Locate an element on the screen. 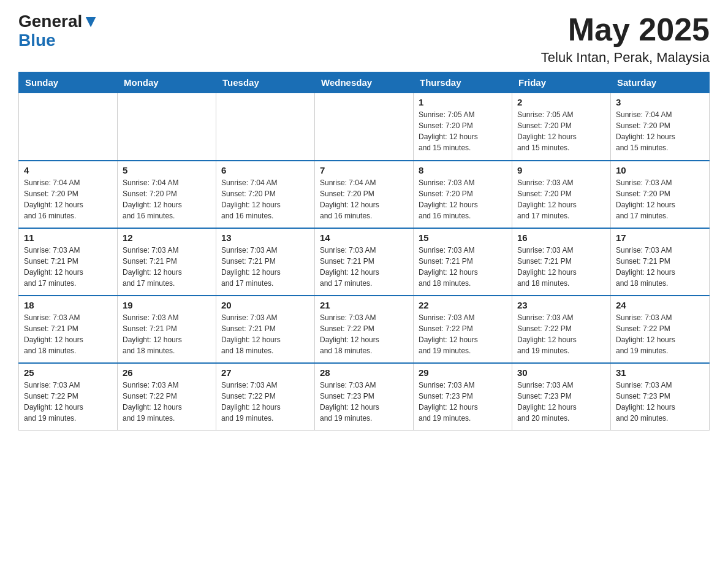 The width and height of the screenshot is (728, 563). calendar-week-row: 1Sunrise: 7:05 AMSunset: 7:20 PMDaylight… is located at coordinates (364, 127).